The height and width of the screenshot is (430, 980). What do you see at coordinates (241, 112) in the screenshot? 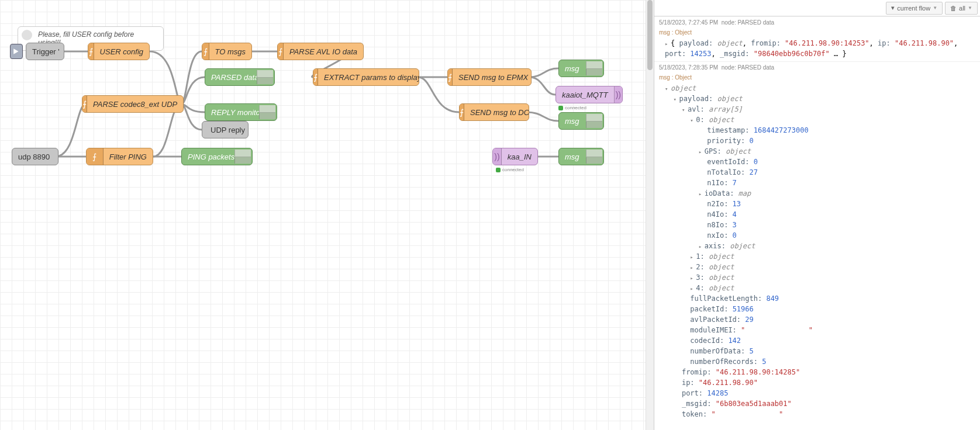
I see `node-reply-monitor: REPLY monitor` at bounding box center [241, 112].